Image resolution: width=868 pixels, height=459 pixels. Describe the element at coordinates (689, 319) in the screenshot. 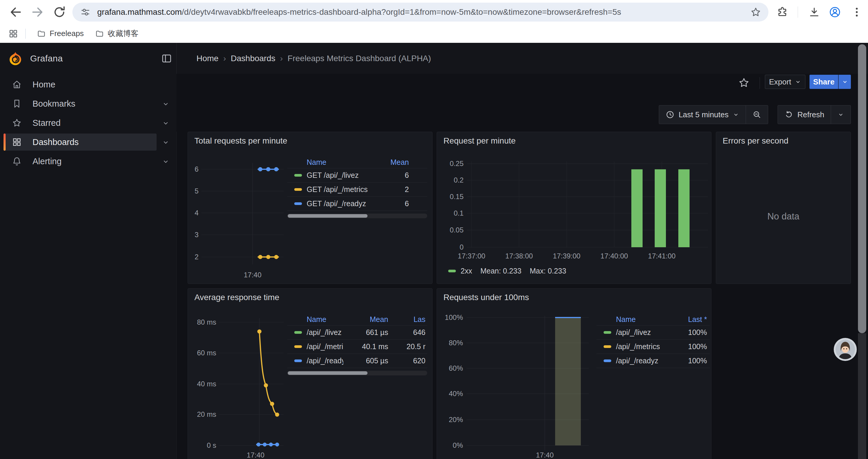

I see `legend-column-header: Last *` at that location.